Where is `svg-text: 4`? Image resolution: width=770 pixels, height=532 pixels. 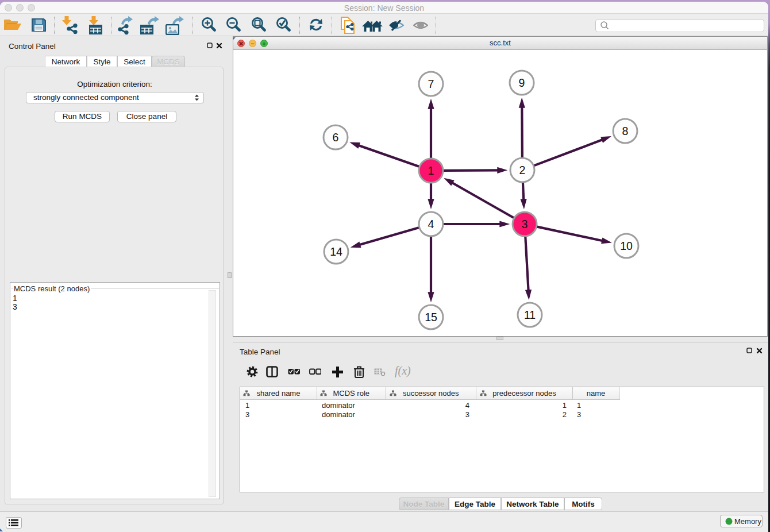
svg-text: 4 is located at coordinates (431, 224).